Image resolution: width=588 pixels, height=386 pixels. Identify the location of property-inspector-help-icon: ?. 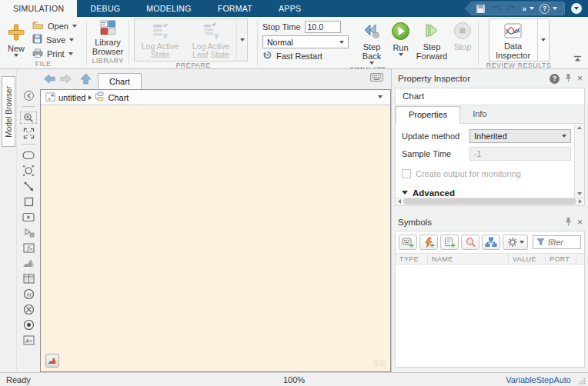
(554, 78).